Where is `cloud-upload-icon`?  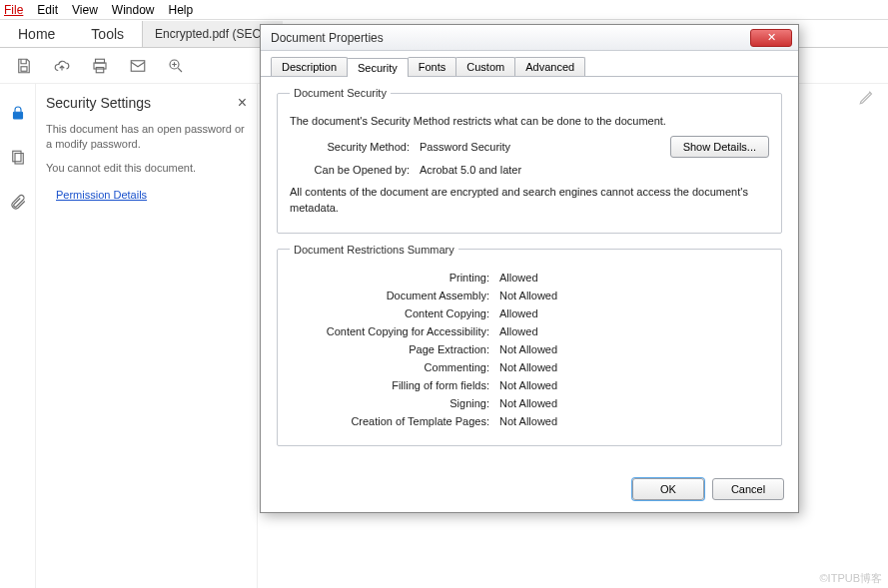
cloud-upload-icon is located at coordinates (62, 66).